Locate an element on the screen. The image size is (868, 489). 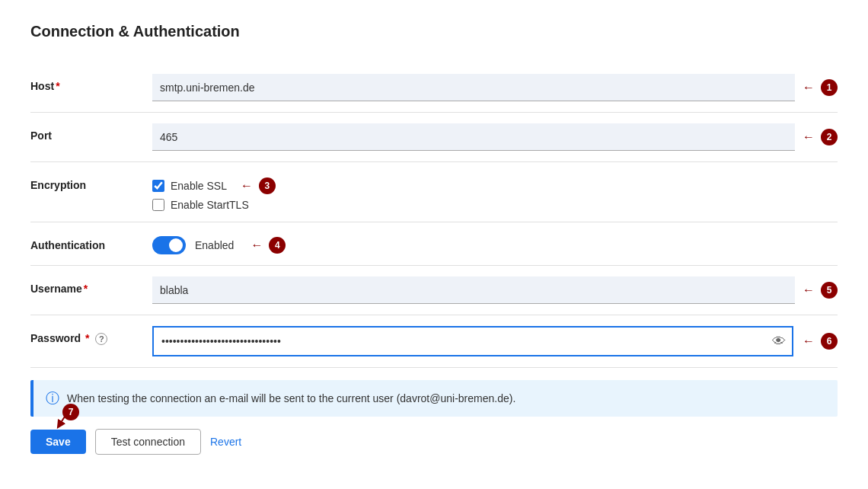
auth-control: Enabled ← 4 is located at coordinates (495, 244).